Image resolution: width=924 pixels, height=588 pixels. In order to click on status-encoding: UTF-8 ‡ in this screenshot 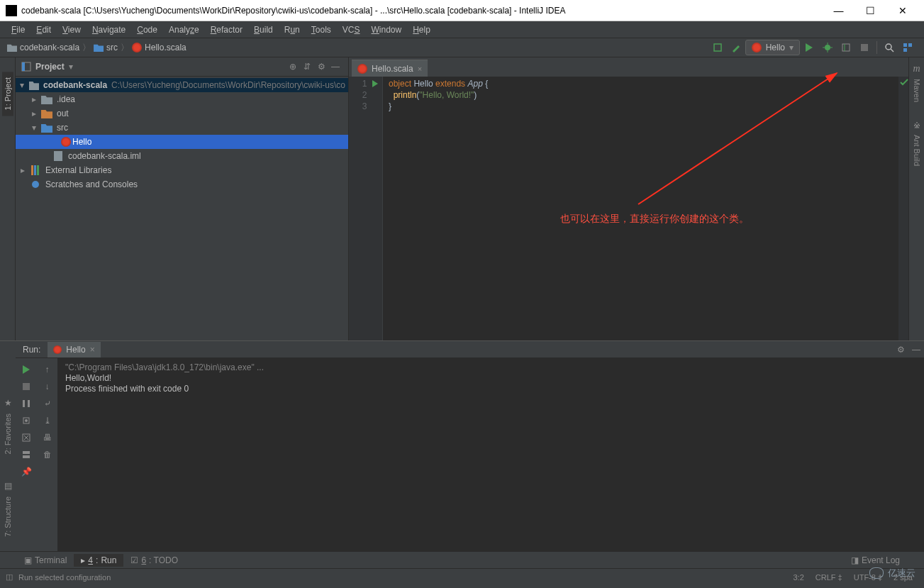, I will do `click(868, 577)`.